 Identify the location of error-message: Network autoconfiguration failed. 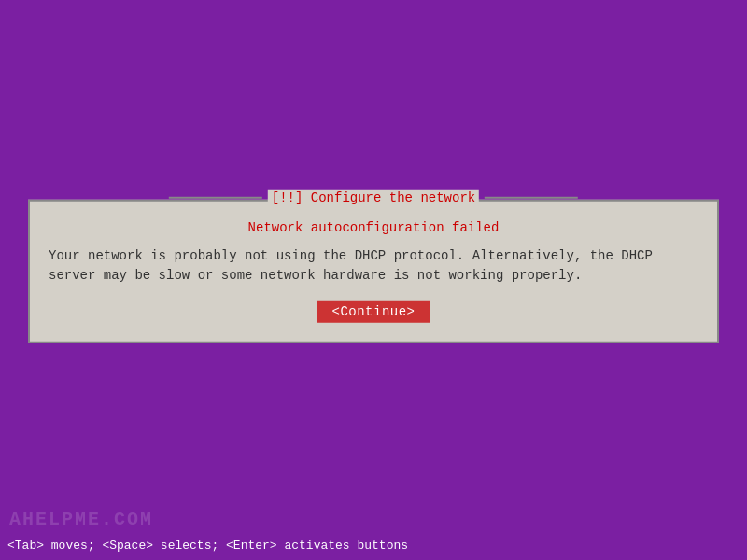
(374, 228).